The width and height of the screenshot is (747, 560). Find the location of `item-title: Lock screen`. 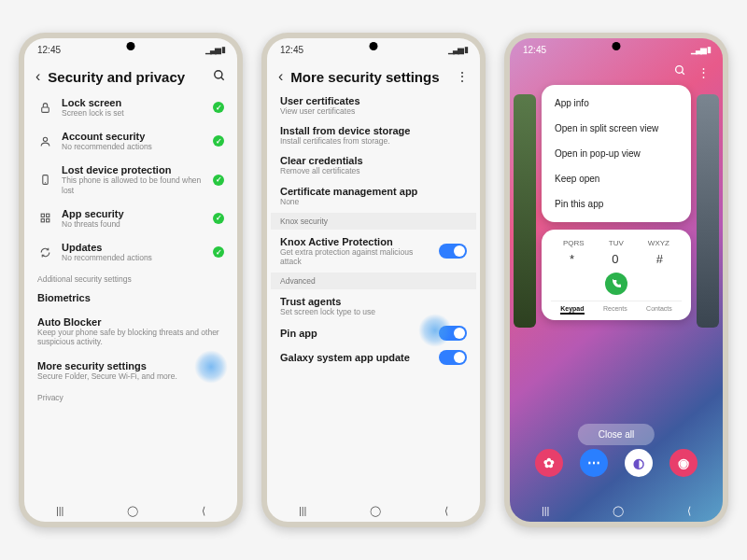

item-title: Lock screen is located at coordinates (133, 103).